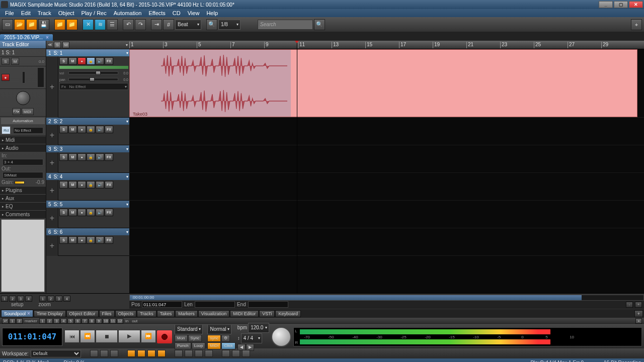 Image resolution: width=644 pixels, height=362 pixels. Describe the element at coordinates (77, 321) in the screenshot. I see `marker-num-6: 6` at that location.